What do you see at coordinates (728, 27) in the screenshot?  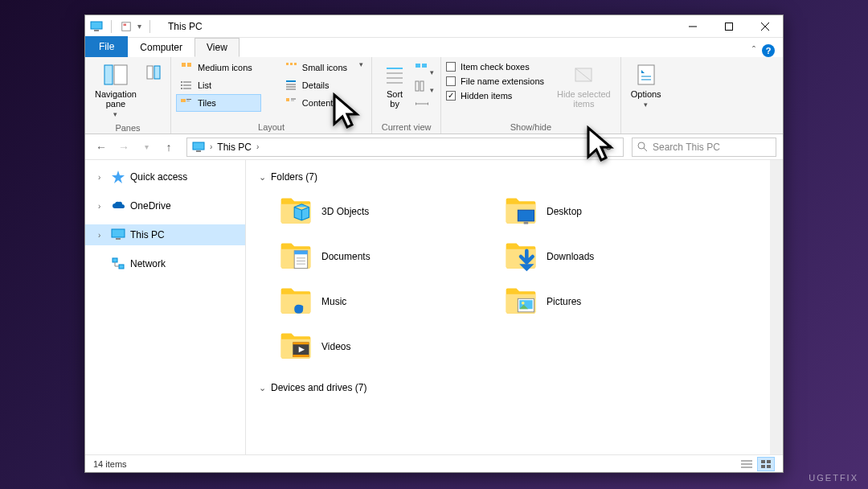 I see `maximize-button` at bounding box center [728, 27].